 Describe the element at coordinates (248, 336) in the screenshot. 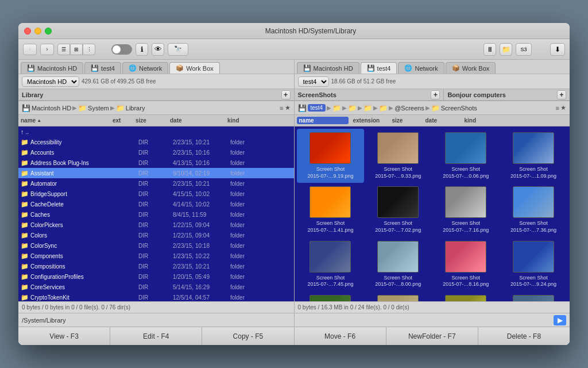

I see `bottom-btn-copy: Copy - F5` at that location.